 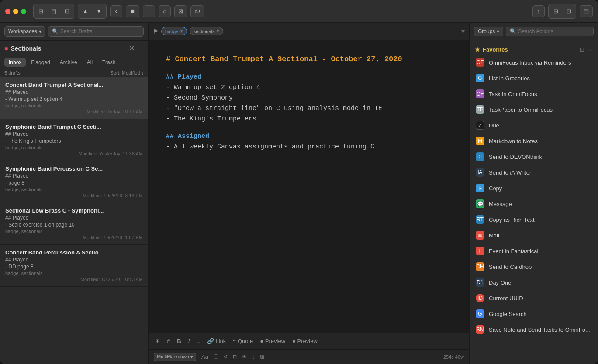 I want to click on action-icon: RT, so click(x=480, y=220).